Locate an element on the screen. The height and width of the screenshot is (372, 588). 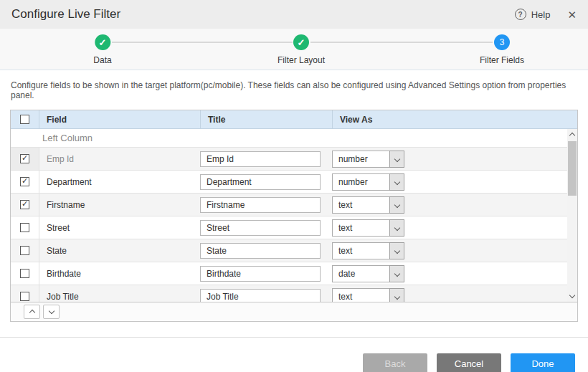
field-name: State is located at coordinates (120, 251).